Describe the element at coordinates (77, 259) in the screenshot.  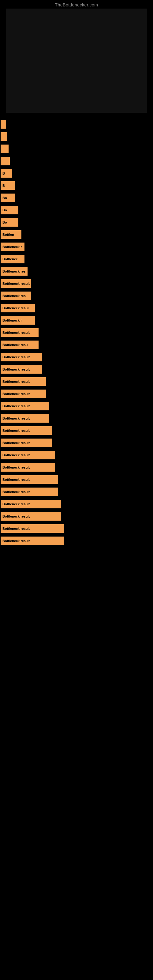
I see `list-item: Bottlenec` at that location.